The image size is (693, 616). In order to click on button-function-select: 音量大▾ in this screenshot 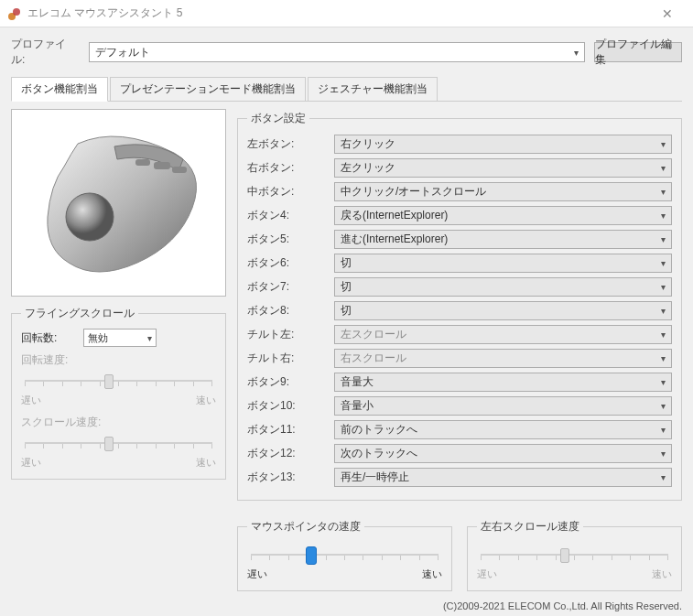, I will do `click(504, 383)`.